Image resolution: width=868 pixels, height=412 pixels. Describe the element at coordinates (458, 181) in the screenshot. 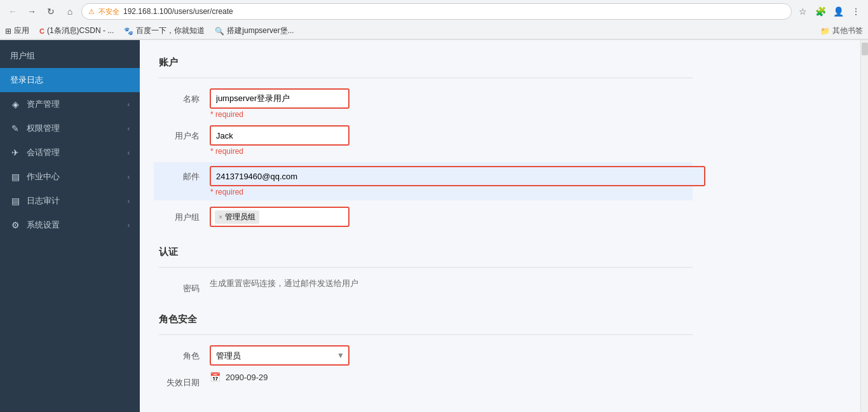

I see `email-field: required` at that location.